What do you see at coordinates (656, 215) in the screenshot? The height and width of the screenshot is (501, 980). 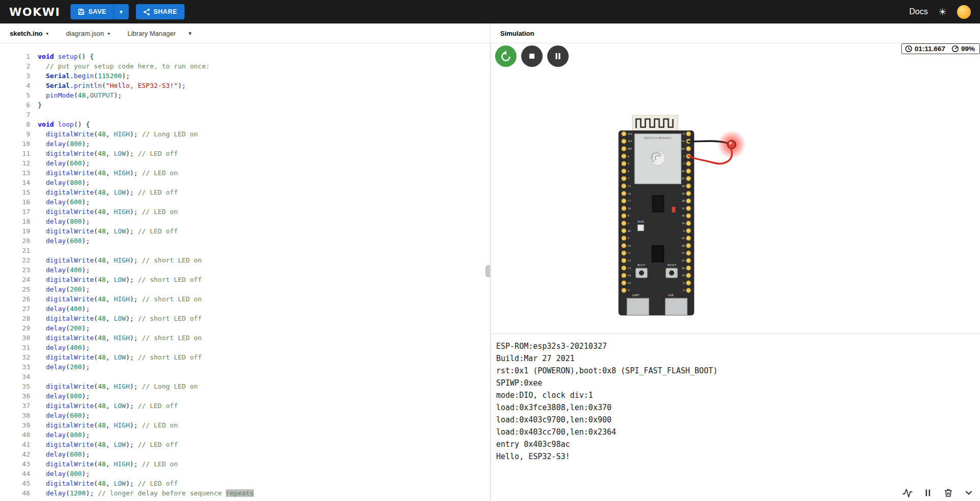 I see `esp32-s3-board: ESP32-S3-WROOM-1 3V33V3RST45671516171883…` at bounding box center [656, 215].